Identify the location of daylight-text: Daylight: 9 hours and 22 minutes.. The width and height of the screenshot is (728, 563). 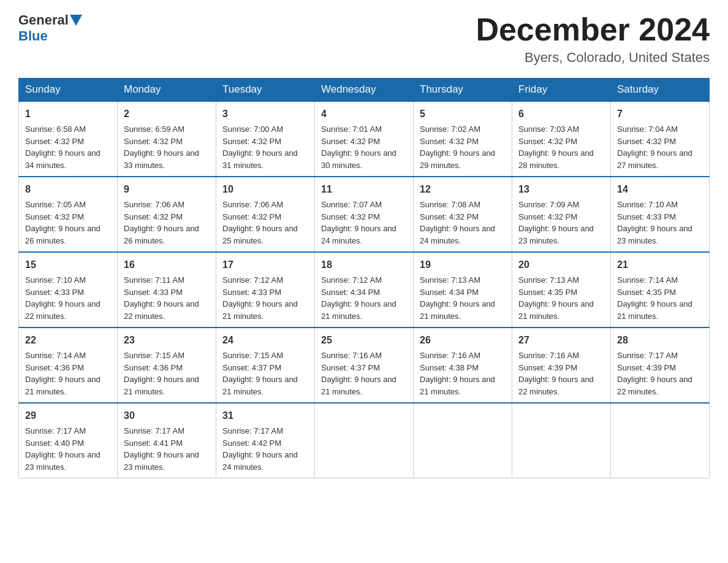
(63, 310).